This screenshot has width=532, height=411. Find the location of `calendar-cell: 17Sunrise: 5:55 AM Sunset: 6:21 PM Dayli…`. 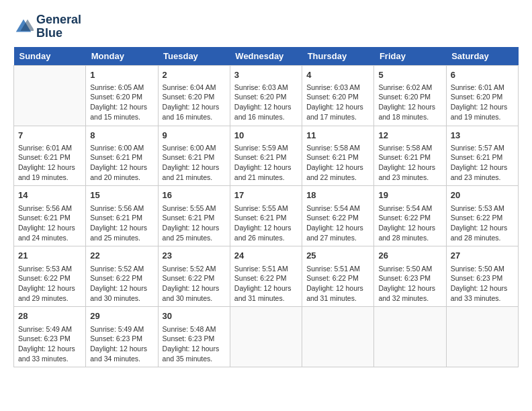

calendar-cell: 17Sunrise: 5:55 AM Sunset: 6:21 PM Dayli… is located at coordinates (266, 216).